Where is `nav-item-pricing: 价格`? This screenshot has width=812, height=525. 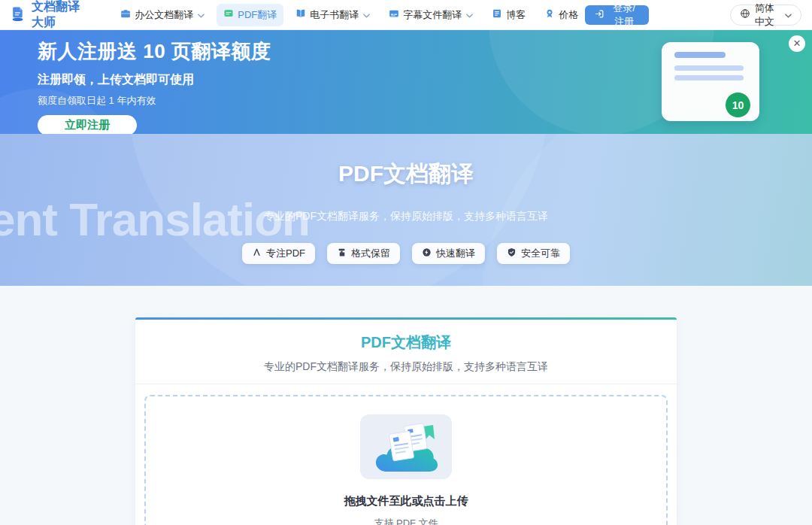 nav-item-pricing: 价格 is located at coordinates (561, 15).